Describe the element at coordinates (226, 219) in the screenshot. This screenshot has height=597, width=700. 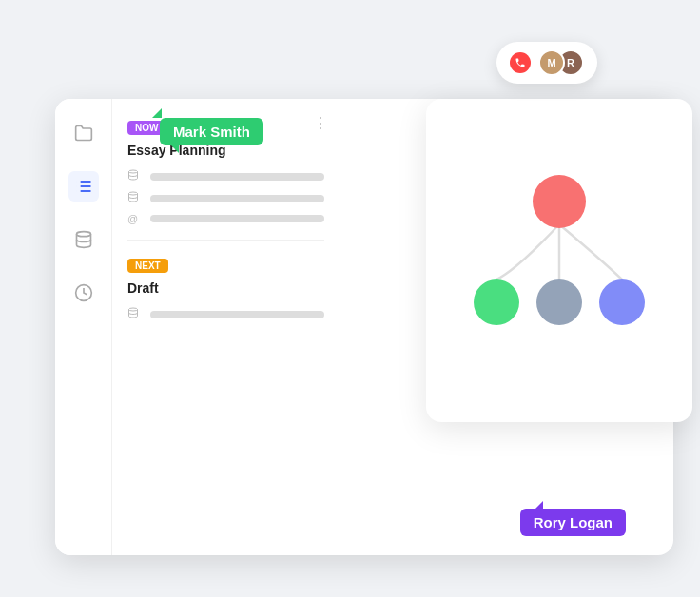
I see `task-row-at: @` at that location.